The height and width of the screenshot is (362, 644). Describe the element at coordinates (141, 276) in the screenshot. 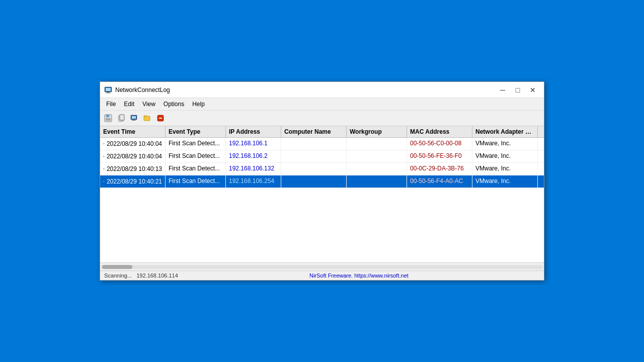

I see `status-scanning: Scanning... 192.168.106.114` at that location.